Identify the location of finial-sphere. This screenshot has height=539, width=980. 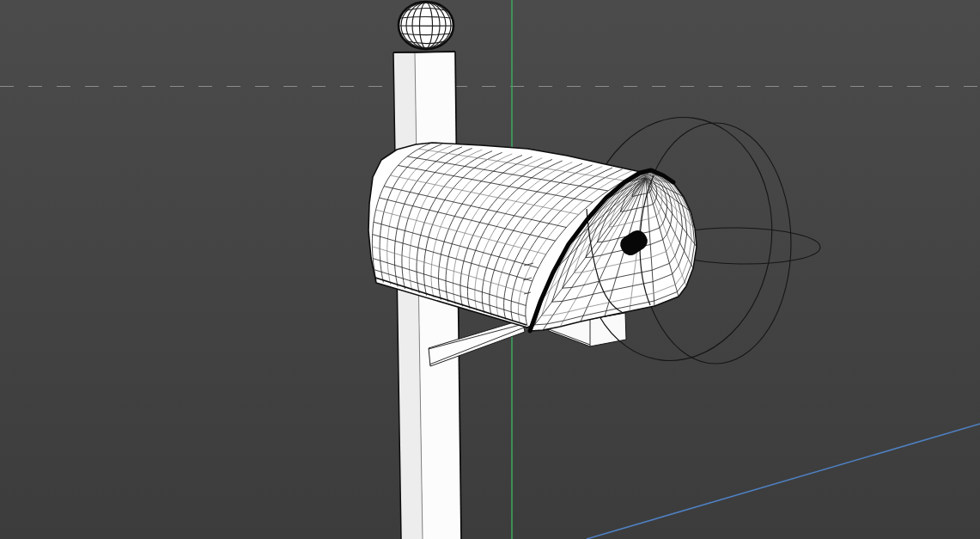
(426, 26).